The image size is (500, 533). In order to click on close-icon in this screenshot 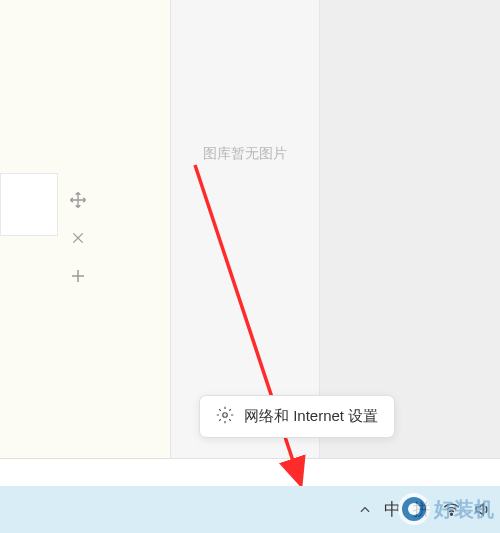, I will do `click(78, 238)`.